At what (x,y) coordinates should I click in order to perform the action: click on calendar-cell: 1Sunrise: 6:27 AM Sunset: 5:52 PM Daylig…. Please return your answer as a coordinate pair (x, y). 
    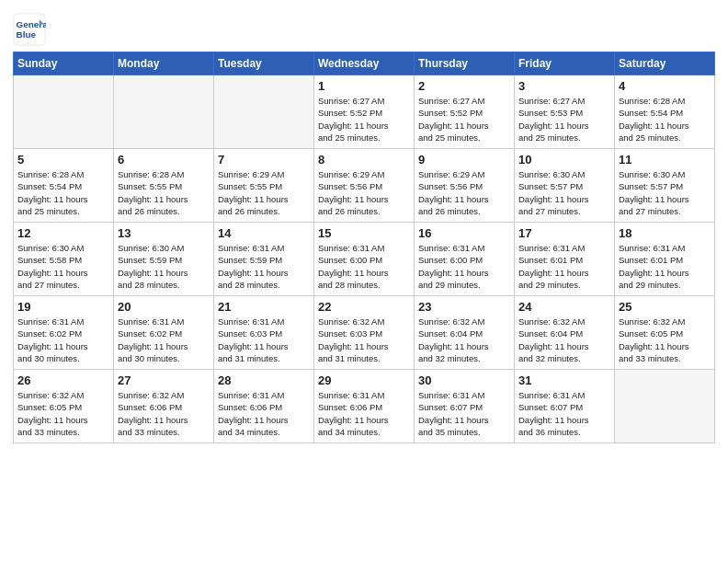
    Looking at the image, I should click on (364, 112).